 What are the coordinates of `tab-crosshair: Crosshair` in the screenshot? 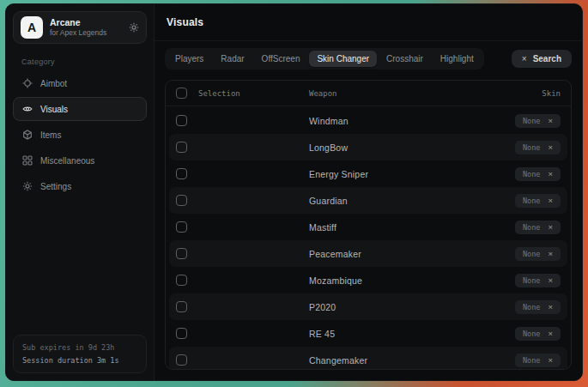 It's located at (405, 58).